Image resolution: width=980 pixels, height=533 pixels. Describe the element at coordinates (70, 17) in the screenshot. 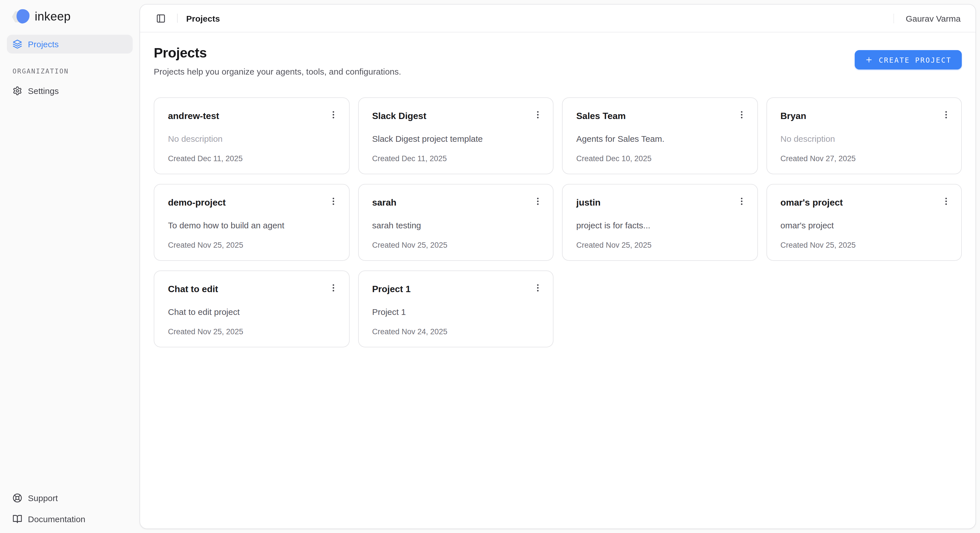

I see `brand-logo: inkeep` at that location.